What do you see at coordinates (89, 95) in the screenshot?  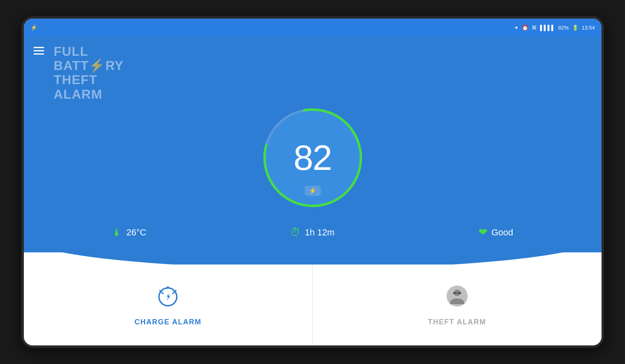 I see `app-title-line4: ALARM` at bounding box center [89, 95].